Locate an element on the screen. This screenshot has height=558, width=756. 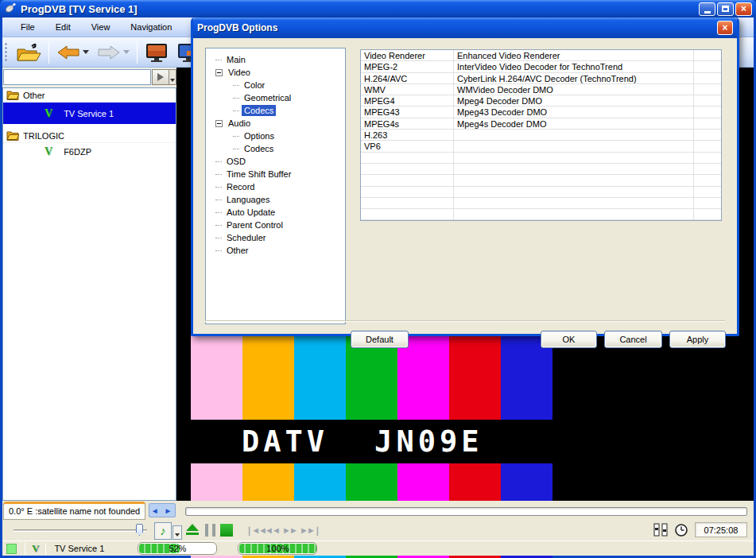
right-controls: 07:25:08 is located at coordinates (700, 529).